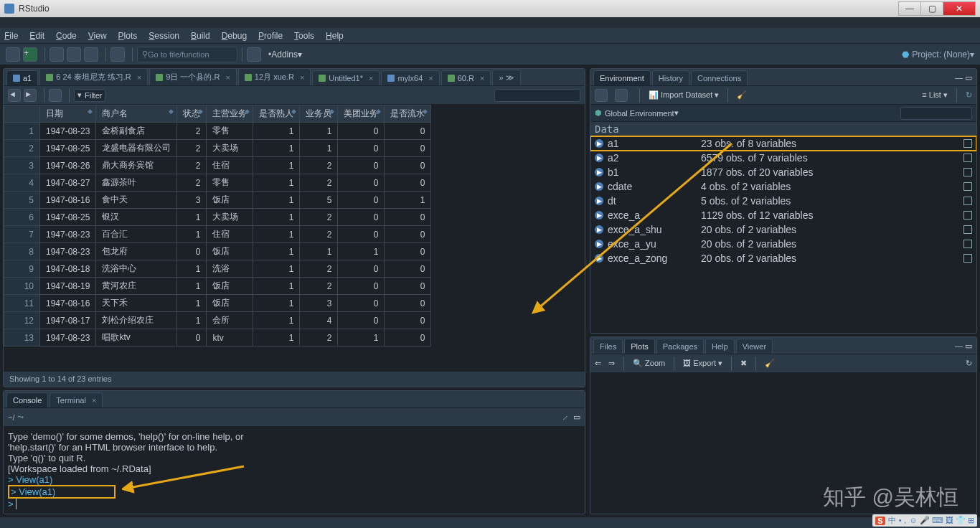  Describe the element at coordinates (270, 36) in the screenshot. I see `menu-profile: Profile` at that location.